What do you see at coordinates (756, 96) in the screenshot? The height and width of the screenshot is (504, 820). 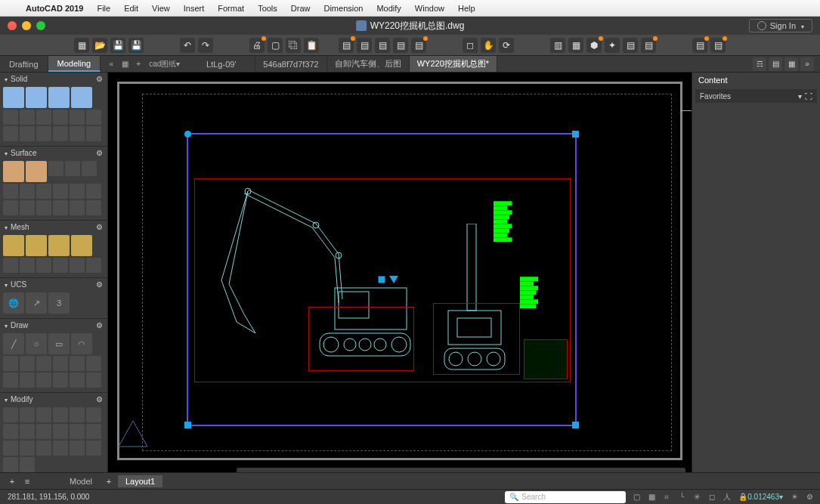 I see `favorites-dropdown: Favorites ▾ ⛶` at bounding box center [756, 96].